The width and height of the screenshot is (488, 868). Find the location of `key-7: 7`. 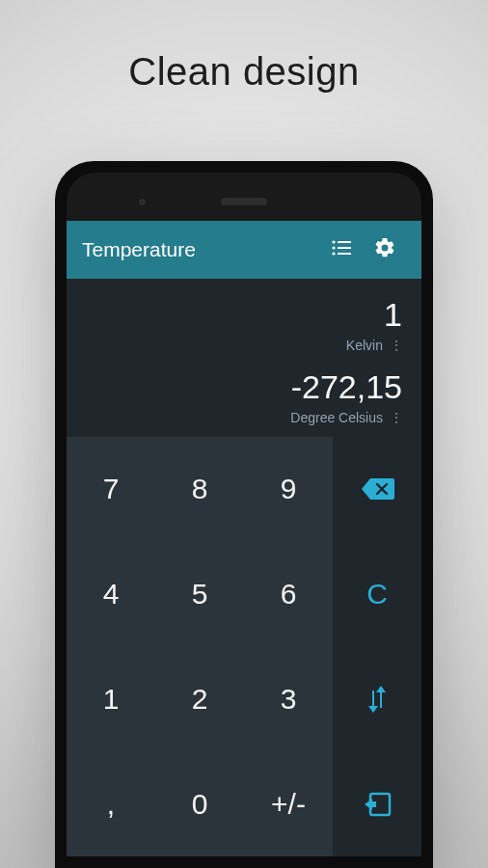

key-7: 7 is located at coordinates (111, 490).